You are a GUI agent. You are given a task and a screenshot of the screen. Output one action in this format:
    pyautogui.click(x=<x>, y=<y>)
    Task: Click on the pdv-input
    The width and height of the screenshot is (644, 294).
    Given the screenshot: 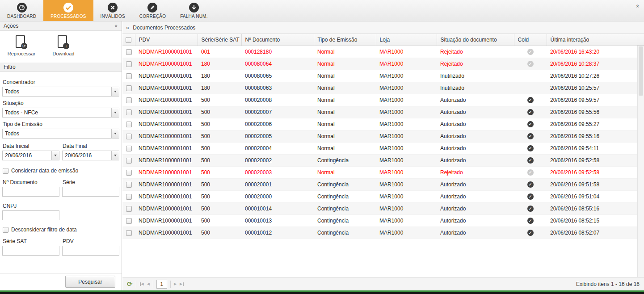 What is the action you would take?
    pyautogui.click(x=91, y=251)
    